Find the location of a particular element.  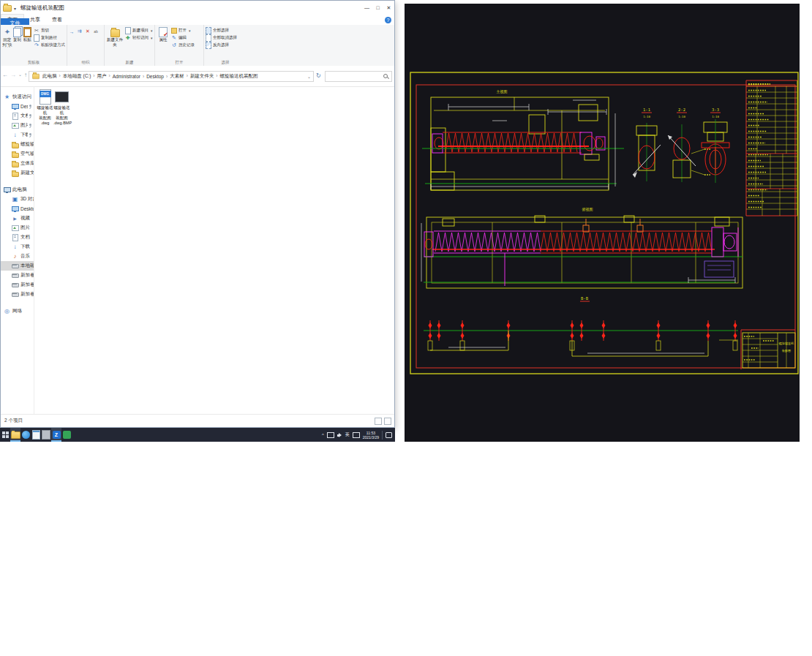

taskbar-cad-button: Z is located at coordinates (56, 434).